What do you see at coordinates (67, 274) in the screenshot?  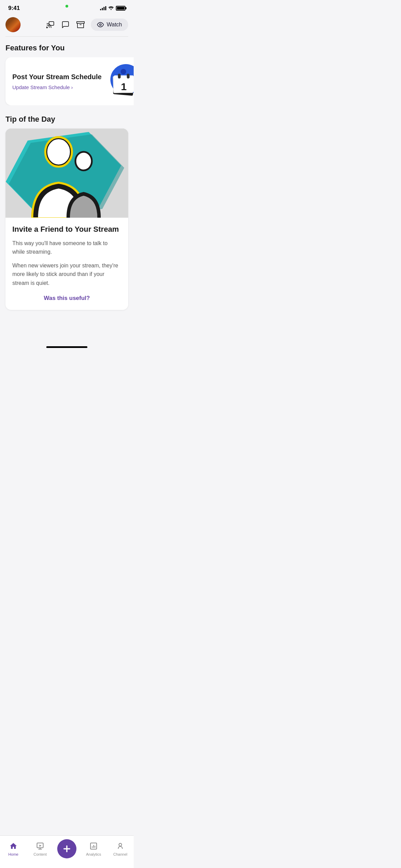 I see `tip-paragraph-2: When new viewers join your stream, they'…` at bounding box center [67, 274].